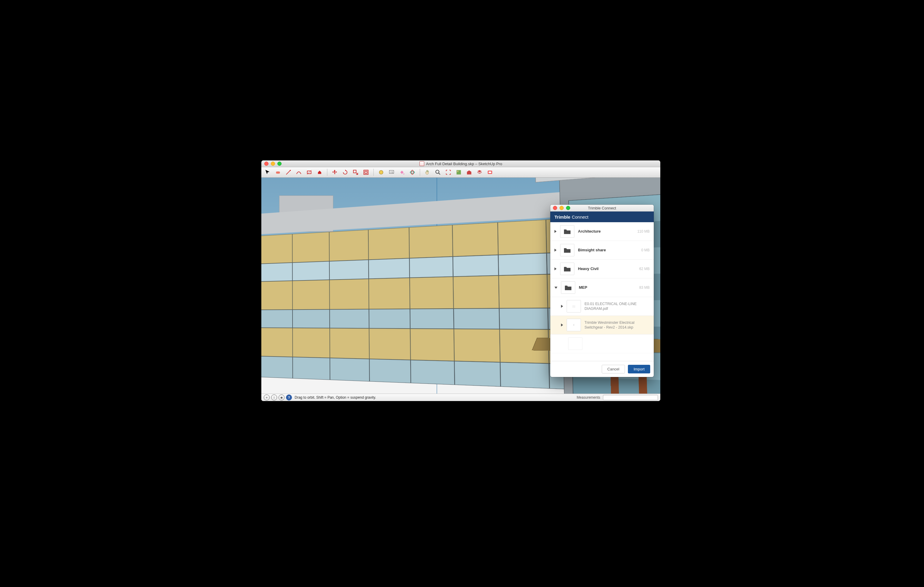 The height and width of the screenshot is (587, 924). Describe the element at coordinates (345, 172) in the screenshot. I see `rotate-tool` at that location.